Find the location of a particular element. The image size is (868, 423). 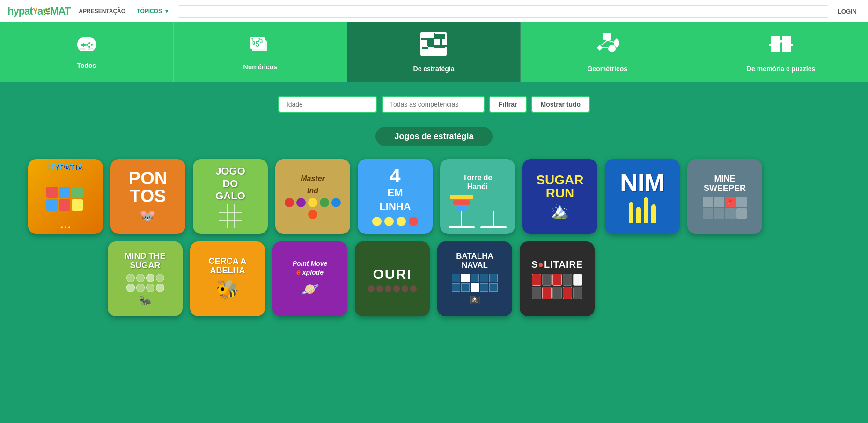

gamepad-icon is located at coordinates (87, 46).